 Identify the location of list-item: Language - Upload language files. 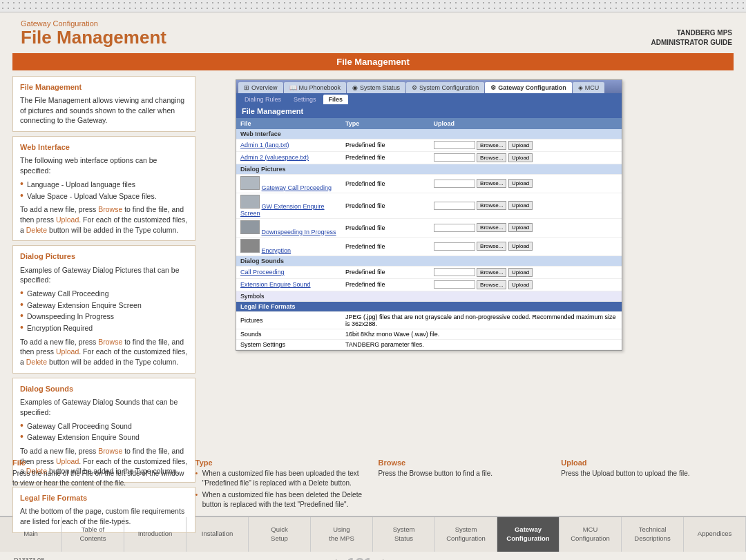
(104, 185).